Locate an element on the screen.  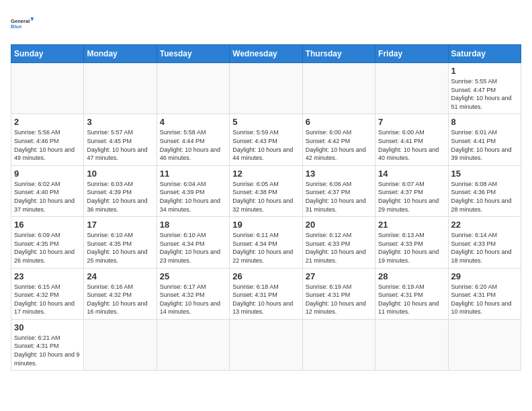
weekday-header: Wednesday is located at coordinates (266, 54).